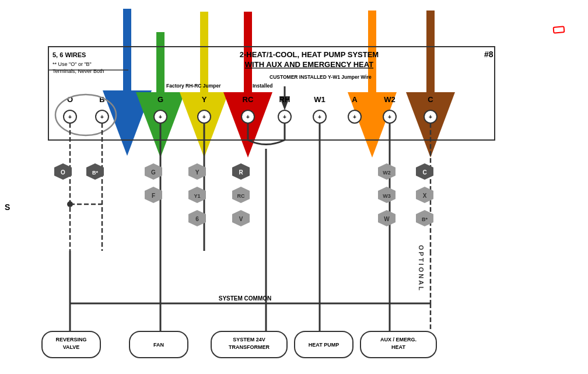 This screenshot has width=588, height=374. What do you see at coordinates (69, 55) in the screenshot?
I see `svg-text: 5, 6 WIRES` at bounding box center [69, 55].